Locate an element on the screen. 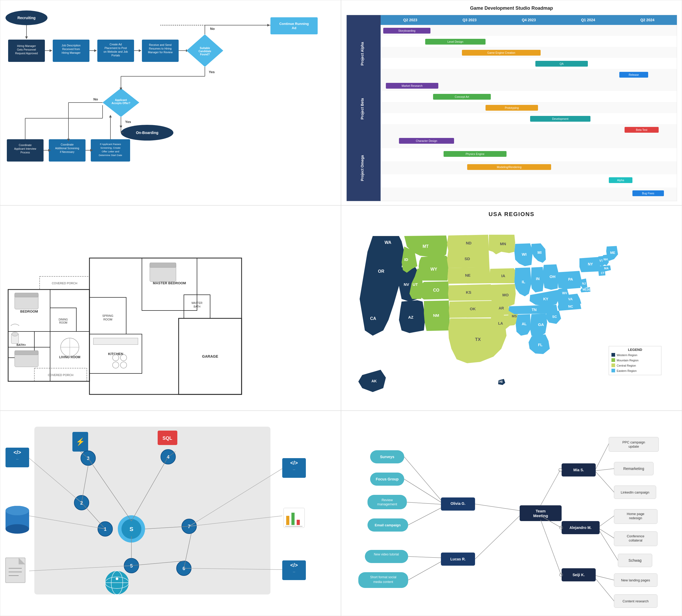 The image size is (682, 616). svg-text: IN is located at coordinates (538, 279).